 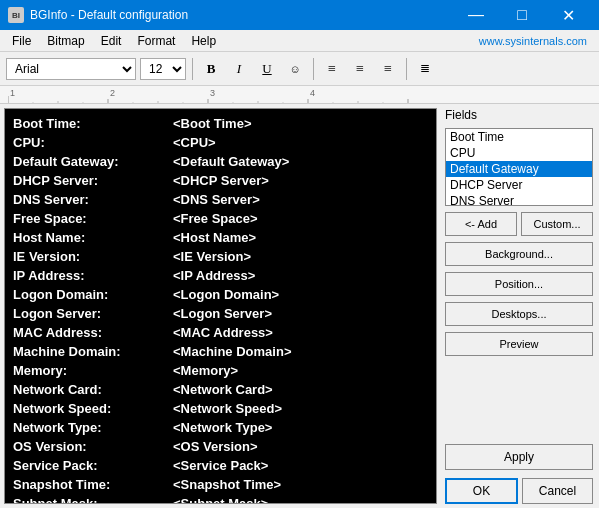 What do you see at coordinates (220, 257) in the screenshot?
I see `editor-line-ieversion: IE Version: <IE Version>` at bounding box center [220, 257].